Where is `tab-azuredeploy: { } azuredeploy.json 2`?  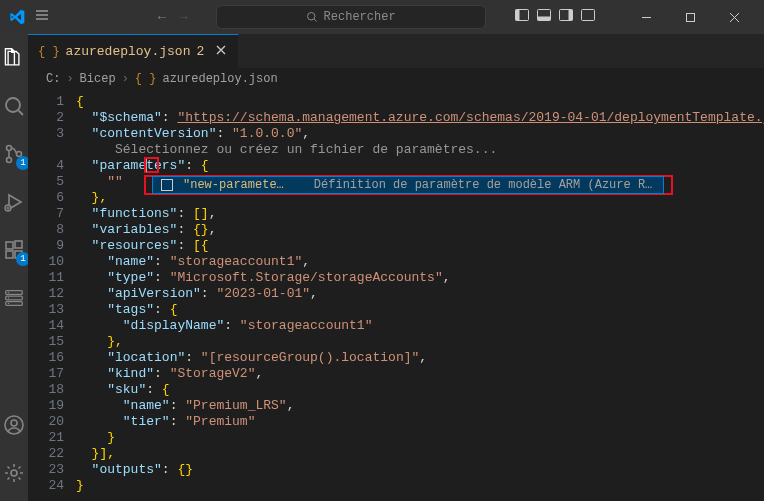 tab-azuredeploy: { } azuredeploy.json 2 is located at coordinates (134, 51).